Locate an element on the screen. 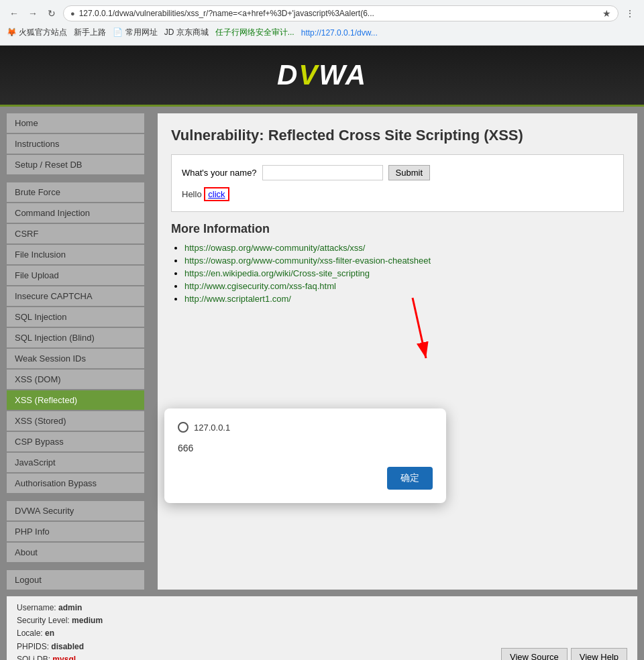  sidebar-item-command-injection: Command Injection is located at coordinates (75, 213).